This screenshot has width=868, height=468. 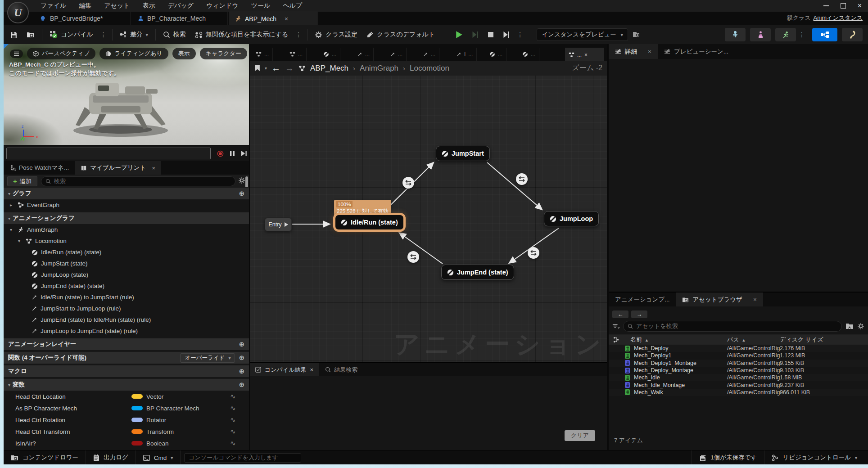 I want to click on skeleton-mode-button, so click(x=735, y=35).